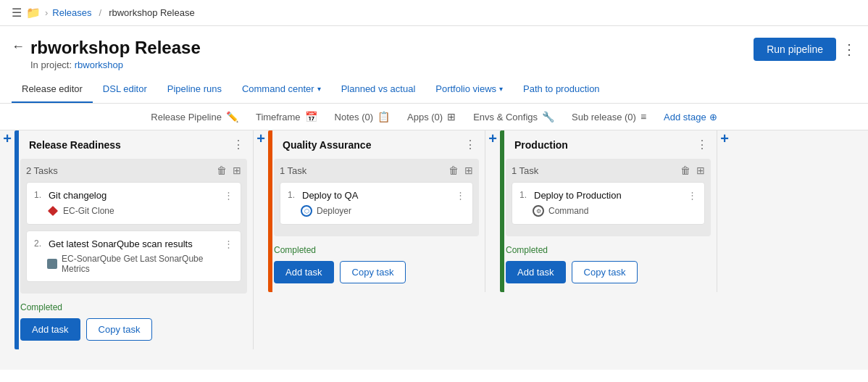  What do you see at coordinates (222, 170) in the screenshot?
I see `delete-icon-rr: 🗑` at bounding box center [222, 170].